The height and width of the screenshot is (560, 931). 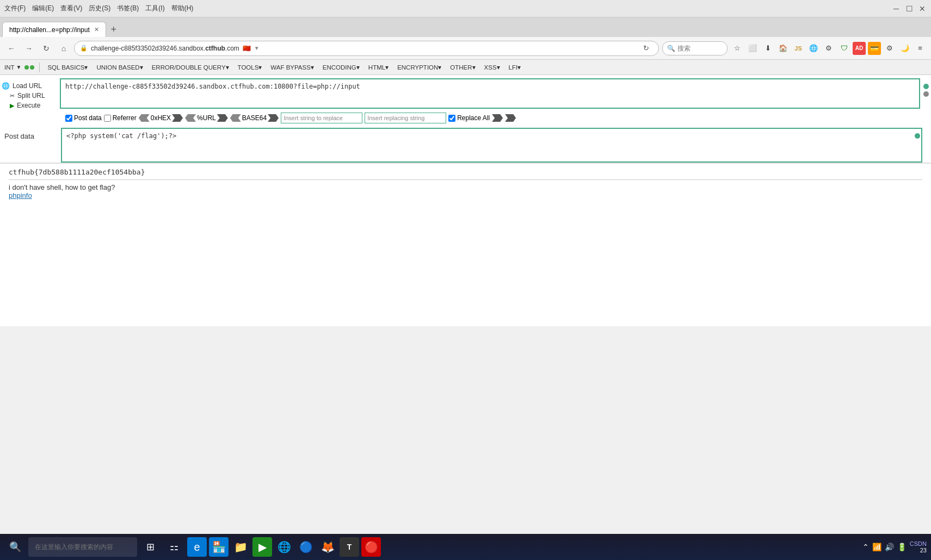 I want to click on int-dropdown: ▼, so click(x=19, y=67).